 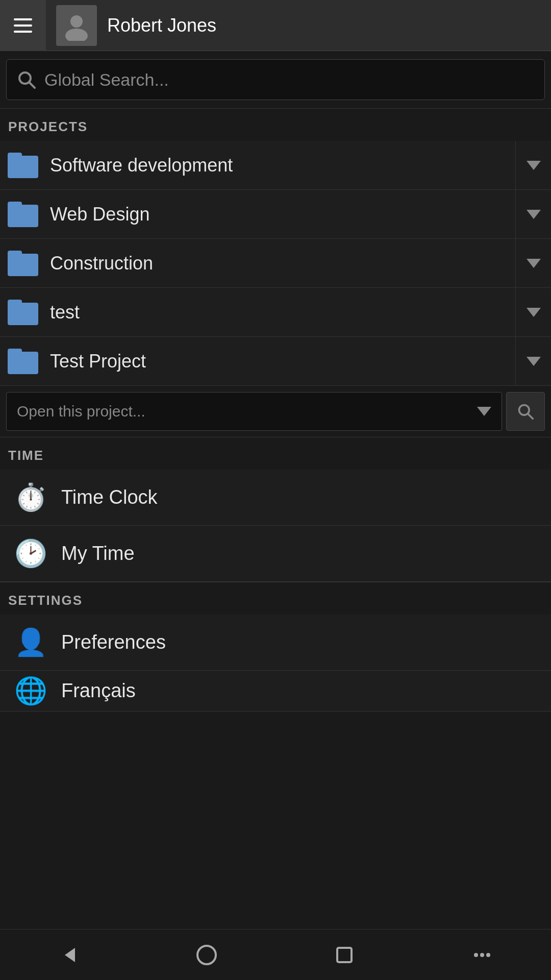 What do you see at coordinates (77, 26) in the screenshot?
I see `avatar-icon` at bounding box center [77, 26].